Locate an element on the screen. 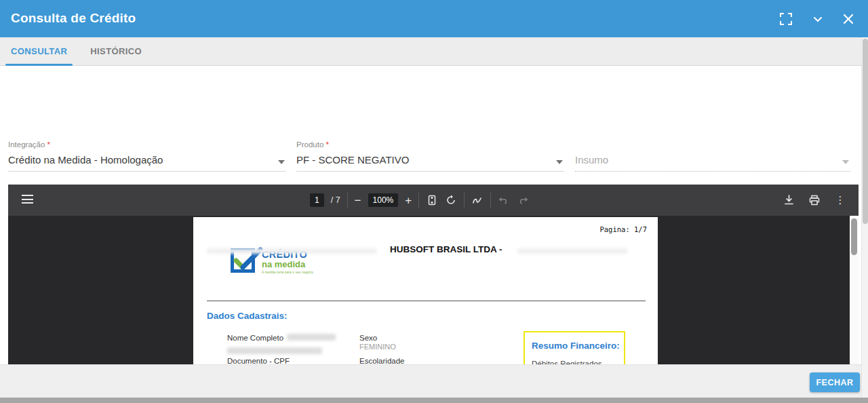 The height and width of the screenshot is (403, 868). page-background-strip is located at coordinates (434, 400).